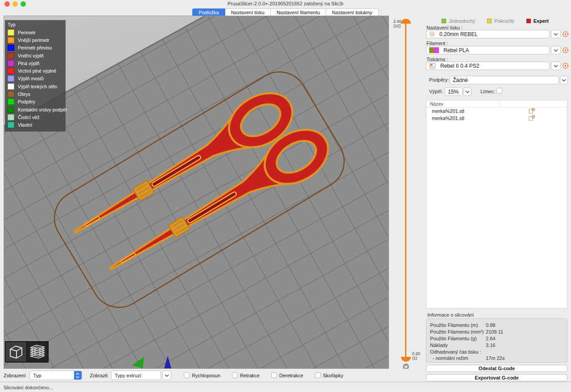 This screenshot has height=392, width=571. Describe the element at coordinates (416, 354) in the screenshot. I see `slider-bottom-value: 0.20` at that location.